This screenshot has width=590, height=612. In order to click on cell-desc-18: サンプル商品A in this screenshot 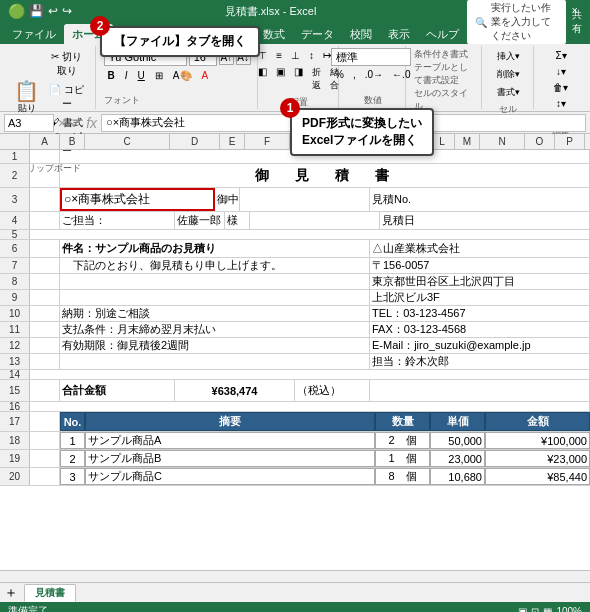, I will do `click(230, 440)`.